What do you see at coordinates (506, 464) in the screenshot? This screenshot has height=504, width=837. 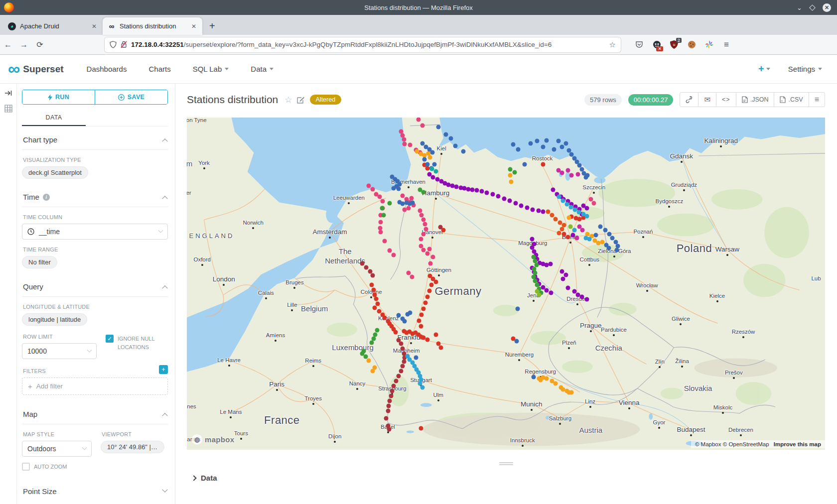 I see `resize-handle` at bounding box center [506, 464].